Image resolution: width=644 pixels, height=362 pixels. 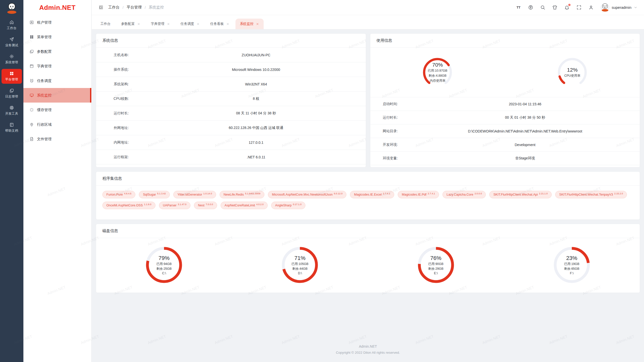 What do you see at coordinates (208, 194) in the screenshot?
I see `assembly-version: 1.0.14.0` at bounding box center [208, 194].